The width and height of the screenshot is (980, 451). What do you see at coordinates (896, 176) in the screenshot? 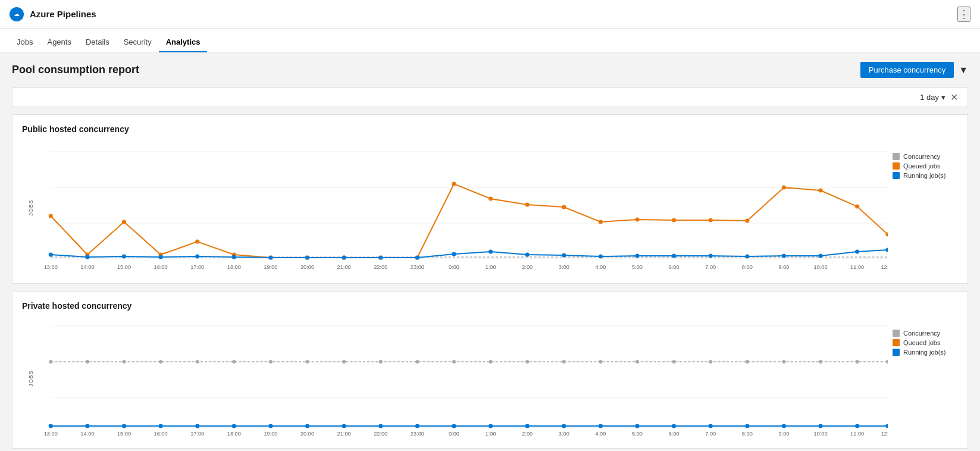
I see `running-legend-color` at bounding box center [896, 176].